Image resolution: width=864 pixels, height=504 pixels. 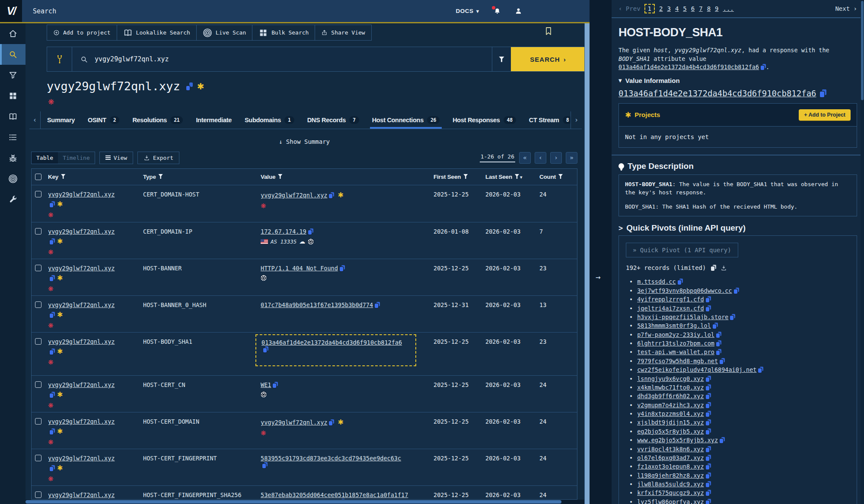 I want to click on bookmark-icon, so click(x=548, y=31).